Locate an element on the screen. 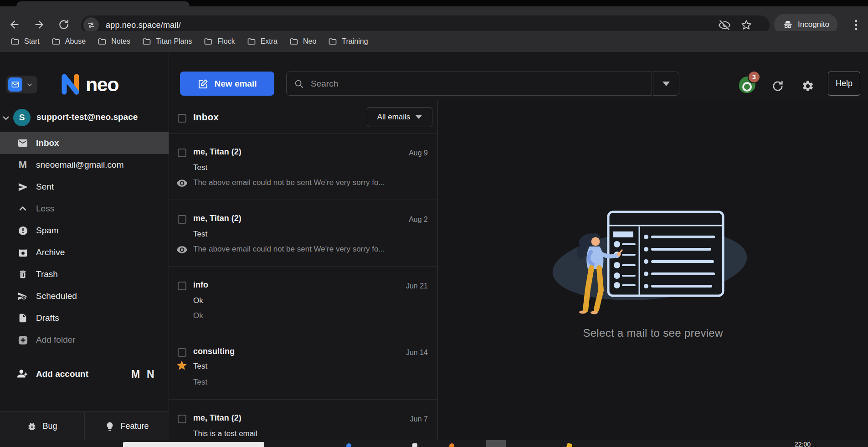 This screenshot has width=868, height=447. settings-button is located at coordinates (808, 86).